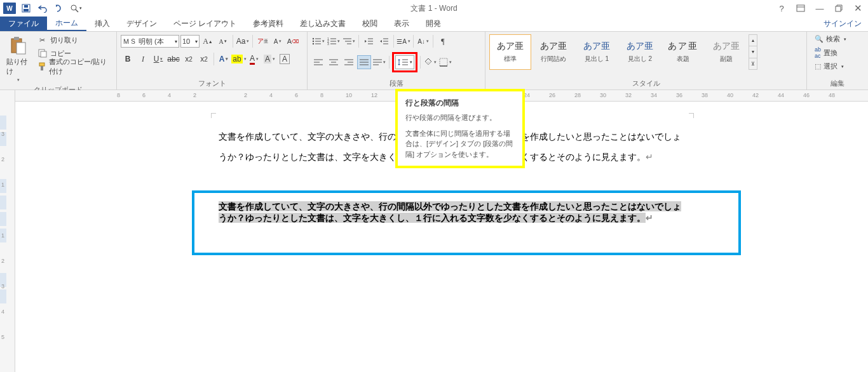 The height and width of the screenshot is (372, 868). I want to click on shading-button, so click(430, 62).